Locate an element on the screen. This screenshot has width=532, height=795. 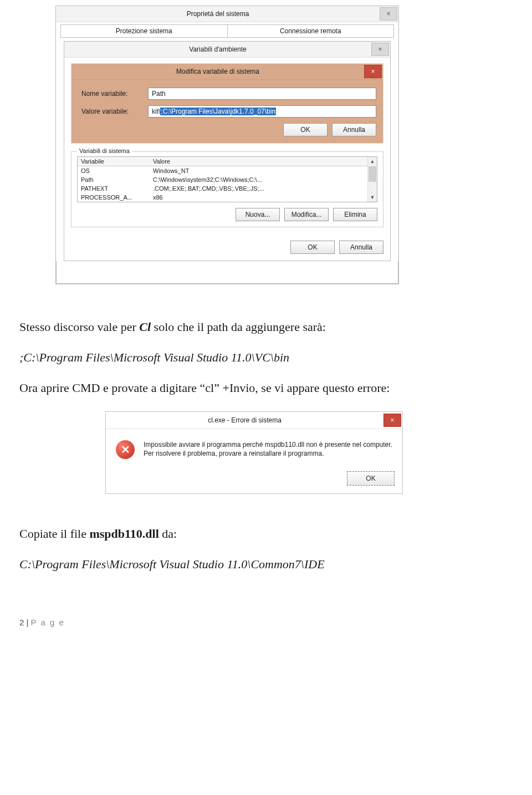
cl-keyword: Cl is located at coordinates (145, 327).